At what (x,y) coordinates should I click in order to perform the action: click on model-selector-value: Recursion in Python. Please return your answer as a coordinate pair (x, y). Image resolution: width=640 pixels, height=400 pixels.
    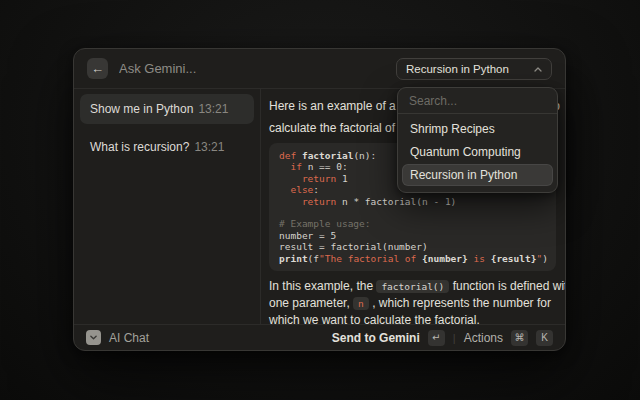
    Looking at the image, I should click on (467, 69).